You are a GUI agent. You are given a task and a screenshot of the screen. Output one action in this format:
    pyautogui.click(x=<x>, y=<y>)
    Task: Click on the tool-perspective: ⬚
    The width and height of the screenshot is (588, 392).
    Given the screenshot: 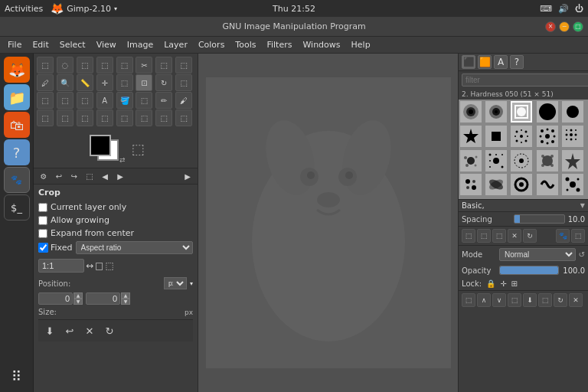 What is the action you would take?
    pyautogui.click(x=65, y=100)
    